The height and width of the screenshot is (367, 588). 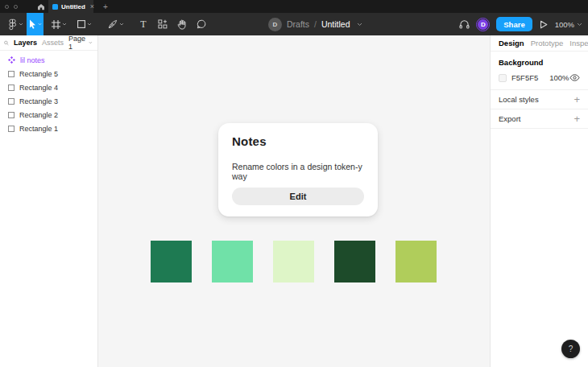 What do you see at coordinates (48, 43) in the screenshot?
I see `layers-panel-tabs: Layers Assets Page 1` at bounding box center [48, 43].